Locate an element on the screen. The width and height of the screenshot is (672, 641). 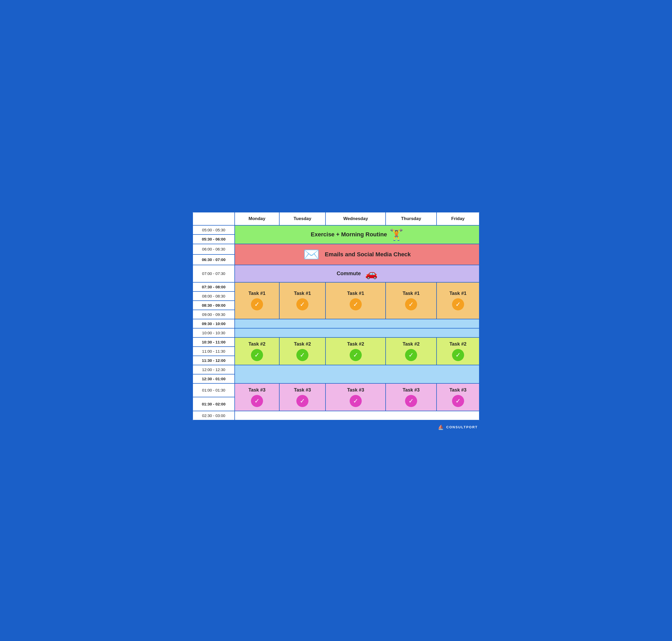
table-row: 09:30 - 10:00 is located at coordinates (336, 324).